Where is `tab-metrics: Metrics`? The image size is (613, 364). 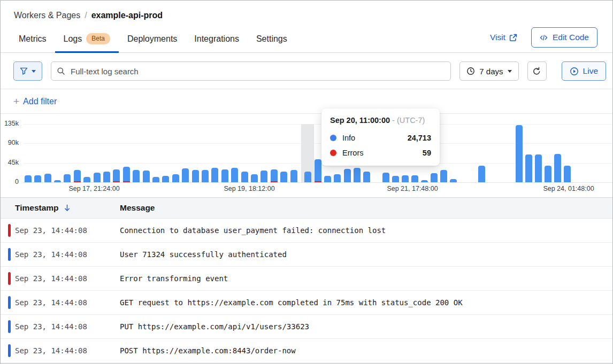
tab-metrics: Metrics is located at coordinates (34, 41).